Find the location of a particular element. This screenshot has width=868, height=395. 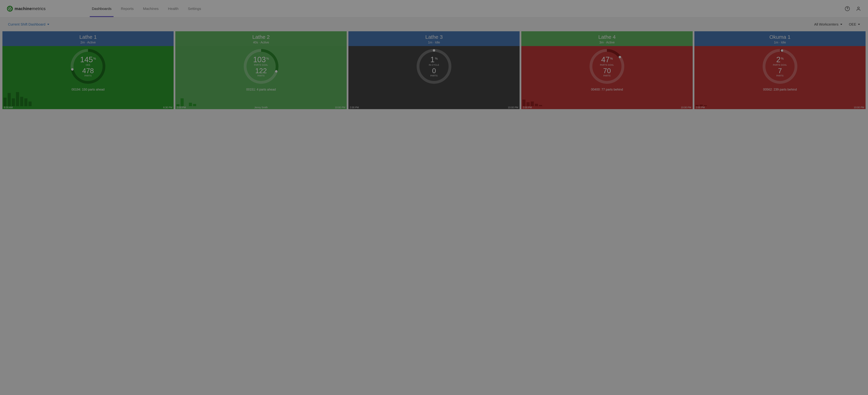

gauge-center: 47 % PARTS GOAL 70 PARTS is located at coordinates (607, 66).